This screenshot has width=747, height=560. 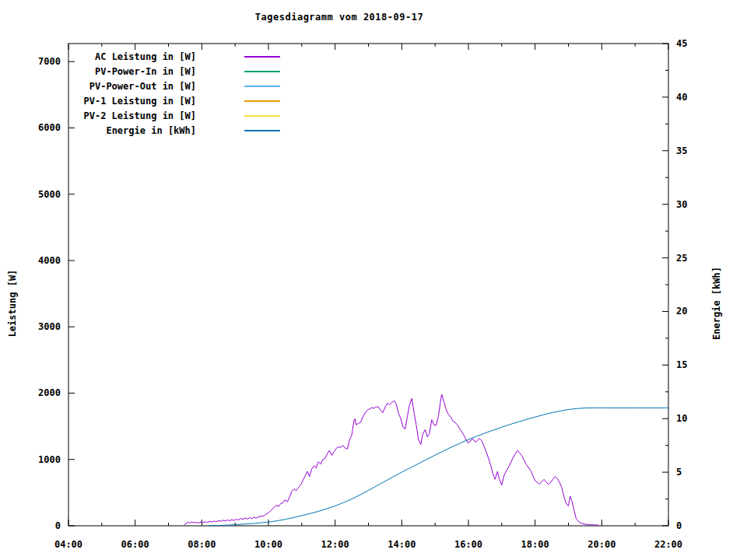 What do you see at coordinates (135, 544) in the screenshot?
I see `x-tick-label: 06:00` at bounding box center [135, 544].